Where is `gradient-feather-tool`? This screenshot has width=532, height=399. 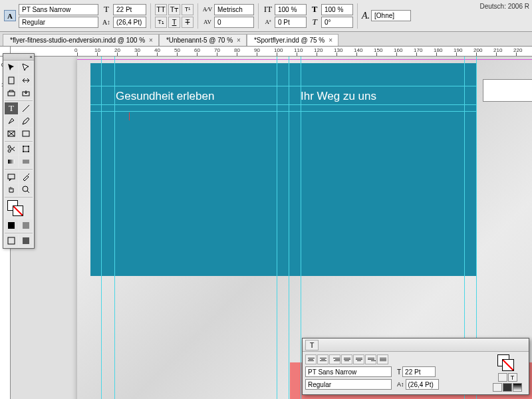 gradient-feather-tool is located at coordinates (26, 162).